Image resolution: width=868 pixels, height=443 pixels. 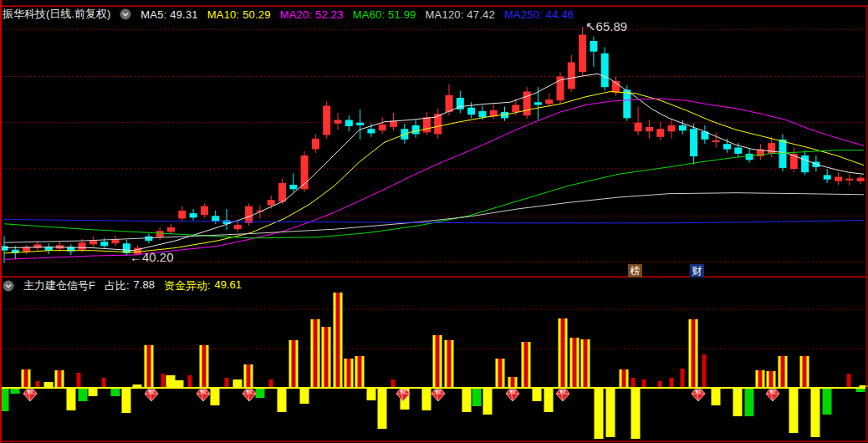 I want to click on collapse-panel-icon, so click(x=125, y=14).